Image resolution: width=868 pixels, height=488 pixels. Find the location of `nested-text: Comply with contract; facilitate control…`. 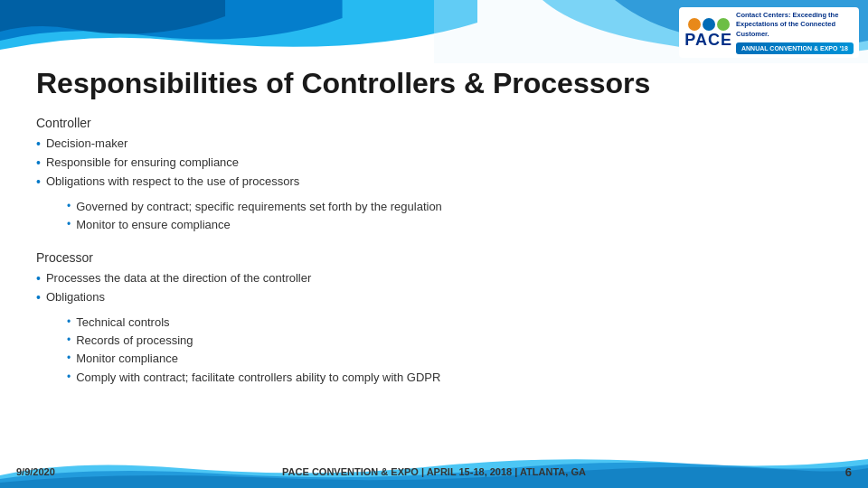

nested-text: Comply with contract; facilitate control… is located at coordinates (259, 378).